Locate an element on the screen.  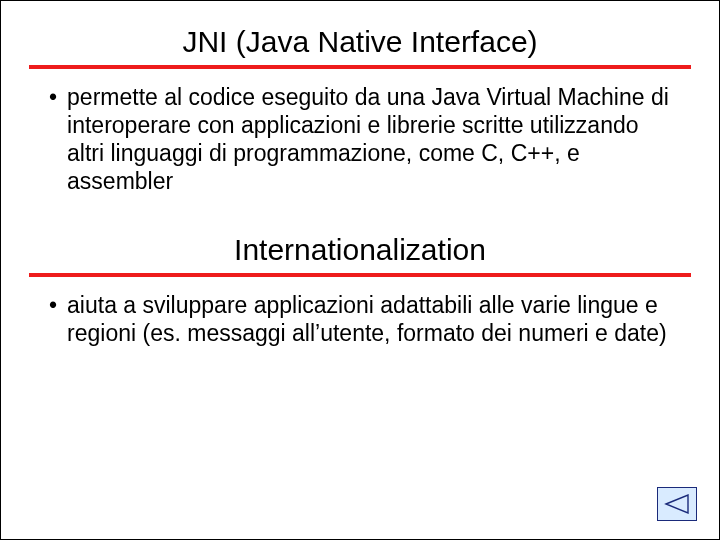
arrow-left-icon is located at coordinates (677, 504).